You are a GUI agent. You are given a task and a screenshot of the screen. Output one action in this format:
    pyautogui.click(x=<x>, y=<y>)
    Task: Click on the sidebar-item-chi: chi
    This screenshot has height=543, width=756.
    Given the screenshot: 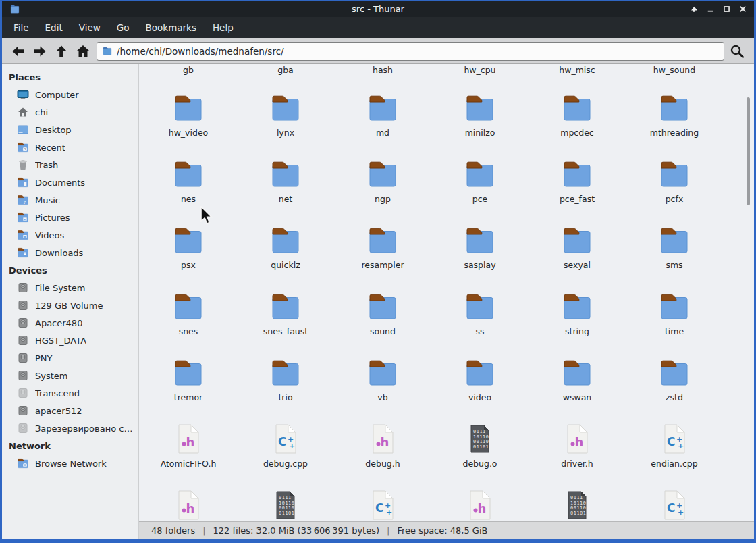 What is the action you would take?
    pyautogui.click(x=70, y=112)
    